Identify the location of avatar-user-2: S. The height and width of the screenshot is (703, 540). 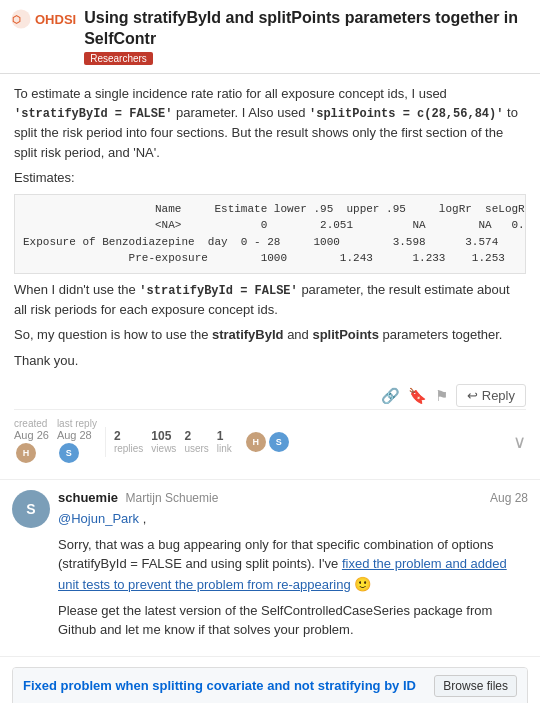
(279, 442).